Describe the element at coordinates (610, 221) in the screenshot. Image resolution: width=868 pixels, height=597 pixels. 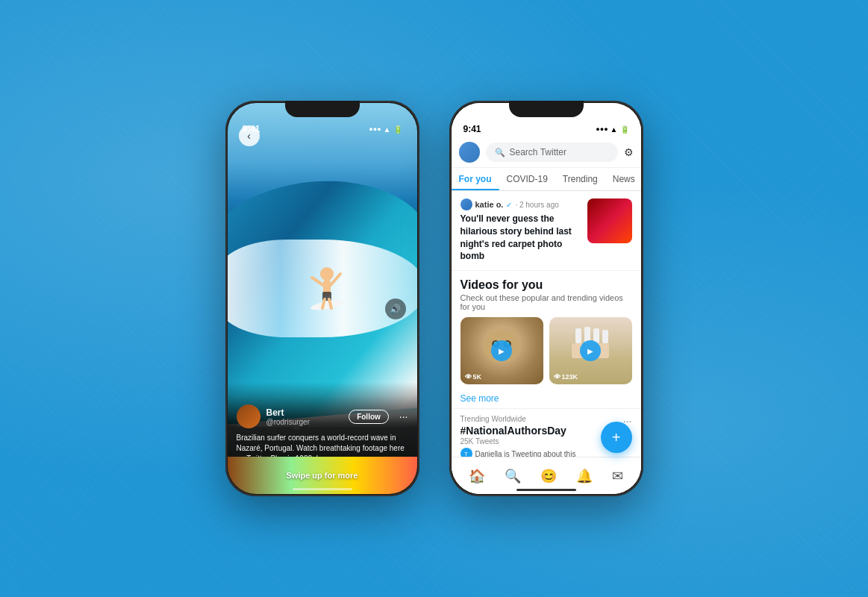
I see `thumbnail-image` at that location.